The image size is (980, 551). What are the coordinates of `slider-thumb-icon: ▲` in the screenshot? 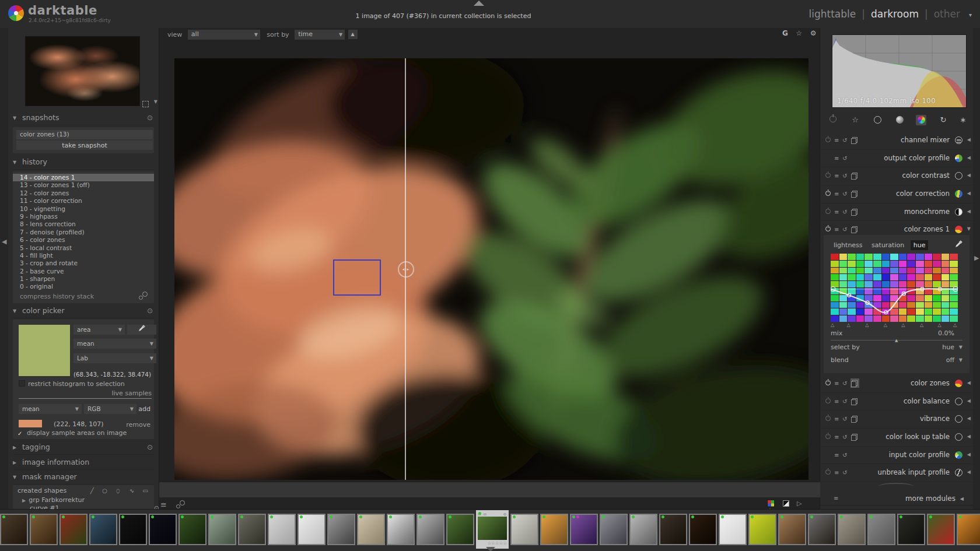 It's located at (896, 341).